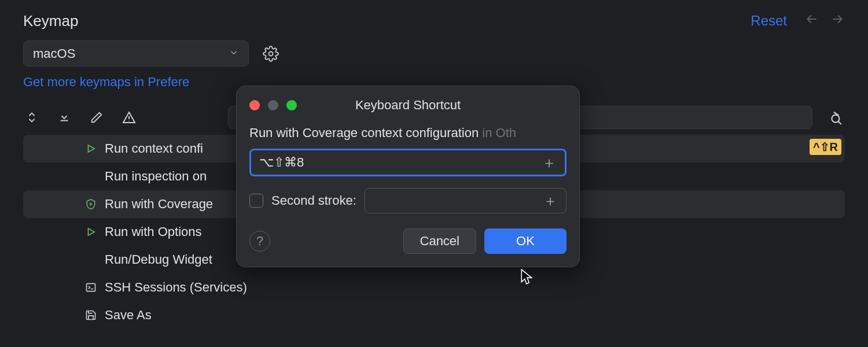 The width and height of the screenshot is (868, 347). What do you see at coordinates (465, 201) in the screenshot?
I see `second-stroke-input: ＋` at bounding box center [465, 201].